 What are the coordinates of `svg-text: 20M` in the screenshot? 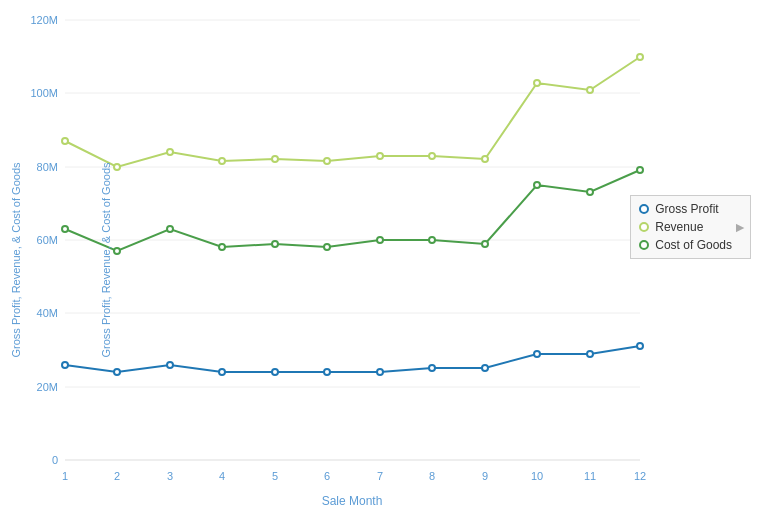 It's located at (48, 387).